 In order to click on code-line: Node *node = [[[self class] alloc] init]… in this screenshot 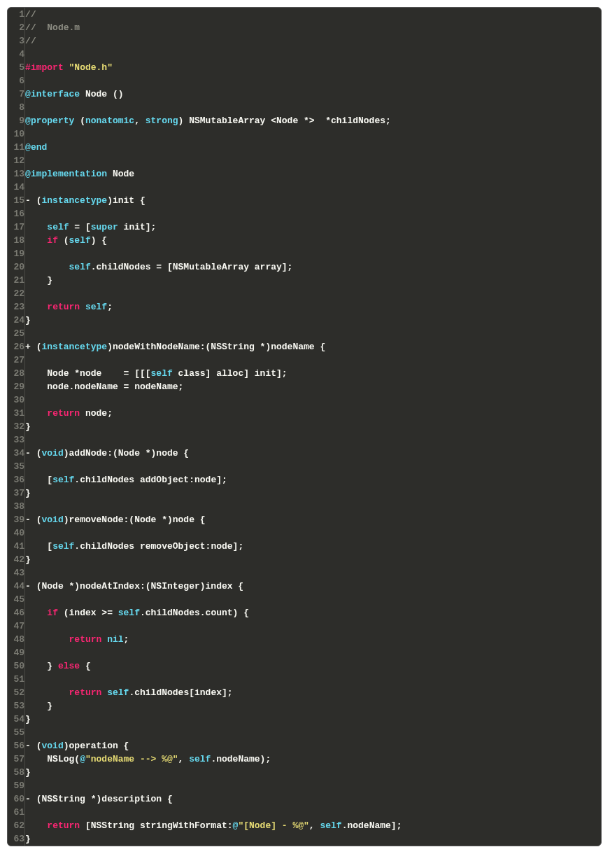, I will do `click(156, 374)`.